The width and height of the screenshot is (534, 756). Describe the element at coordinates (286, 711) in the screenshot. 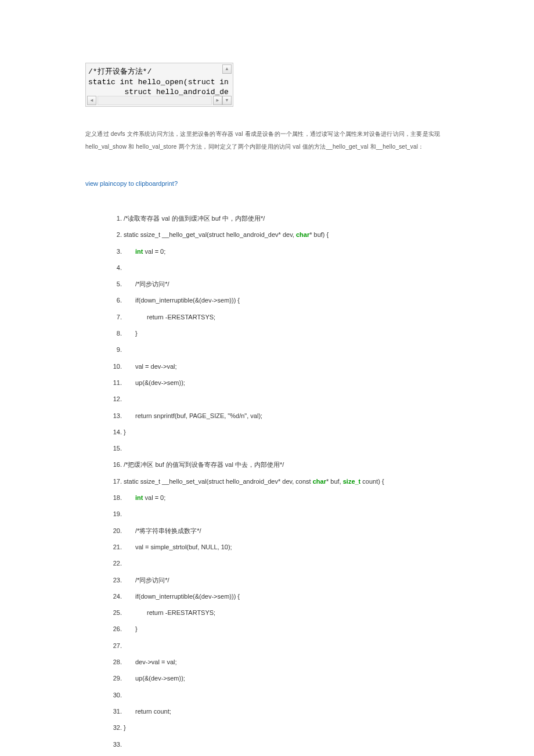

I see `code-line: return count;` at that location.